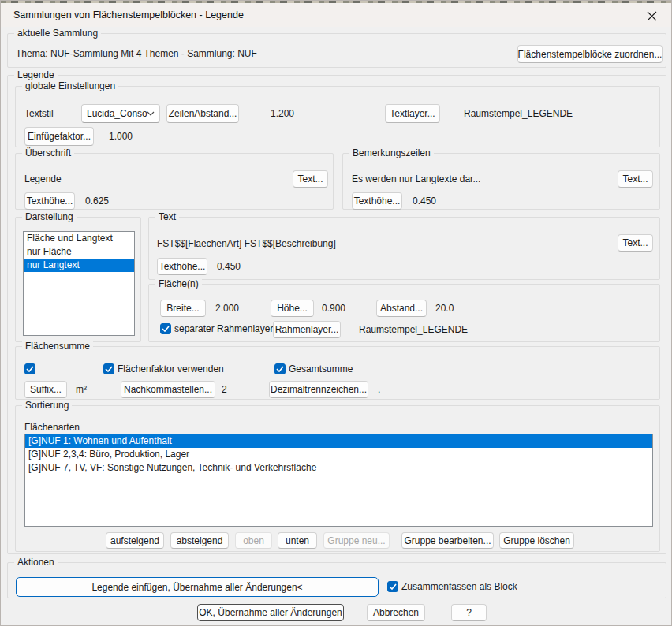 Image resolution: width=672 pixels, height=626 pixels. I want to click on close-icon, so click(651, 16).